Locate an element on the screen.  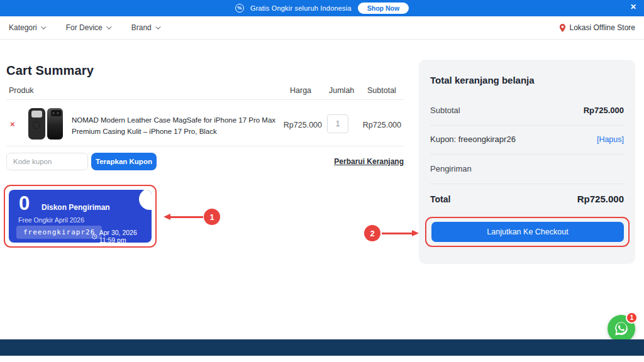
coupon-row: Kupon: freeongkirapr26 [Hapus] is located at coordinates (527, 140).